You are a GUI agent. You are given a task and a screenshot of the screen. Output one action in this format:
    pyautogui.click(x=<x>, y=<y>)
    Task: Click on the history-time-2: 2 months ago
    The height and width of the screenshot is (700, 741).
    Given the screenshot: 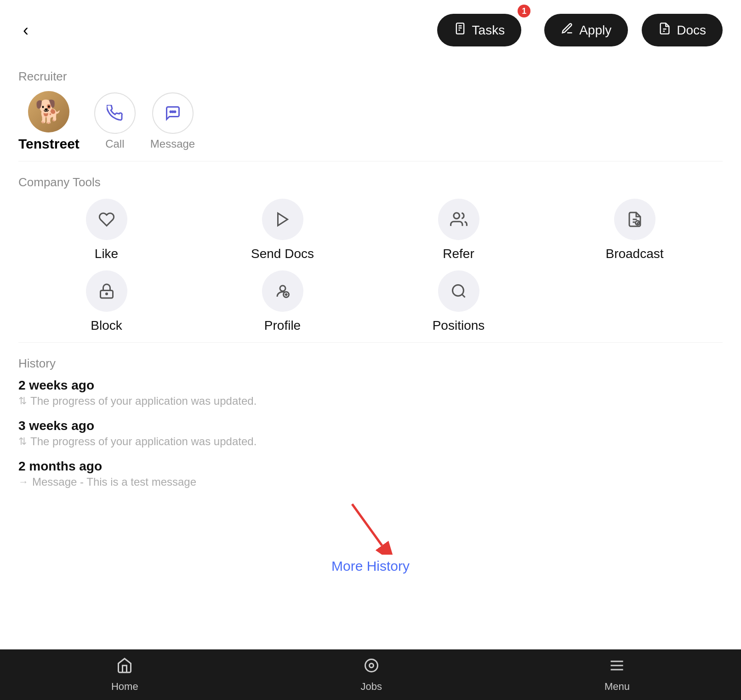 What is the action you would take?
    pyautogui.click(x=370, y=466)
    